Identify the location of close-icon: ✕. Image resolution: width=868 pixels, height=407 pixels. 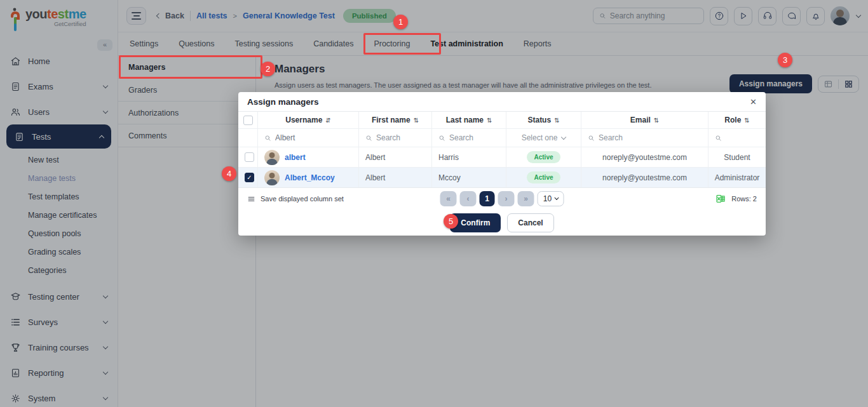
(754, 102).